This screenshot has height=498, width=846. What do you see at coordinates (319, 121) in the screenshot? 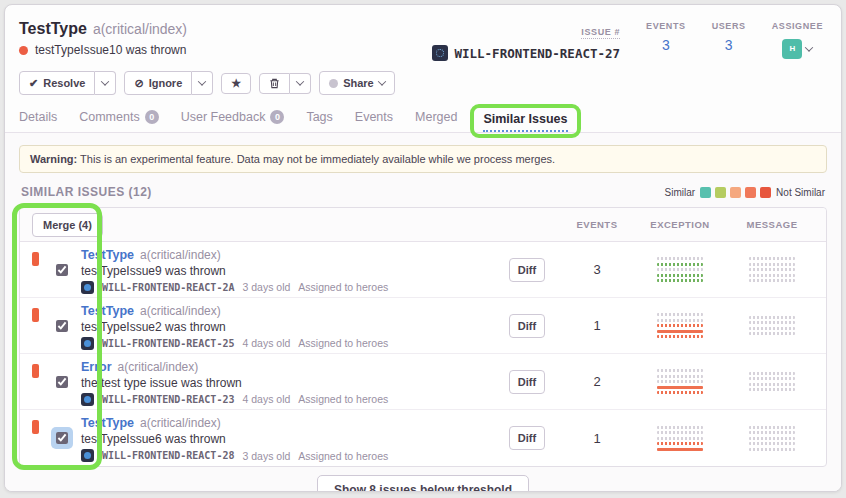
I see `tab-tags: Tags` at bounding box center [319, 121].